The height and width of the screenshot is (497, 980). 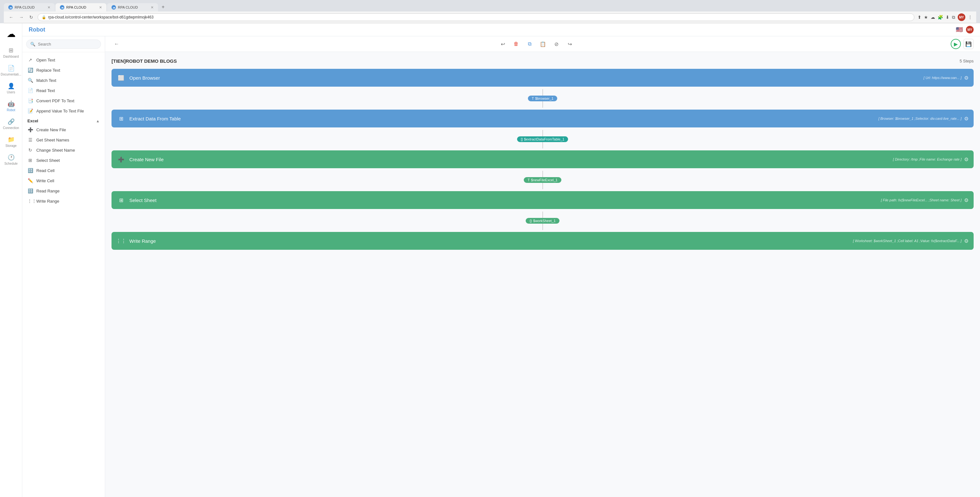 I want to click on search-input, so click(x=68, y=44).